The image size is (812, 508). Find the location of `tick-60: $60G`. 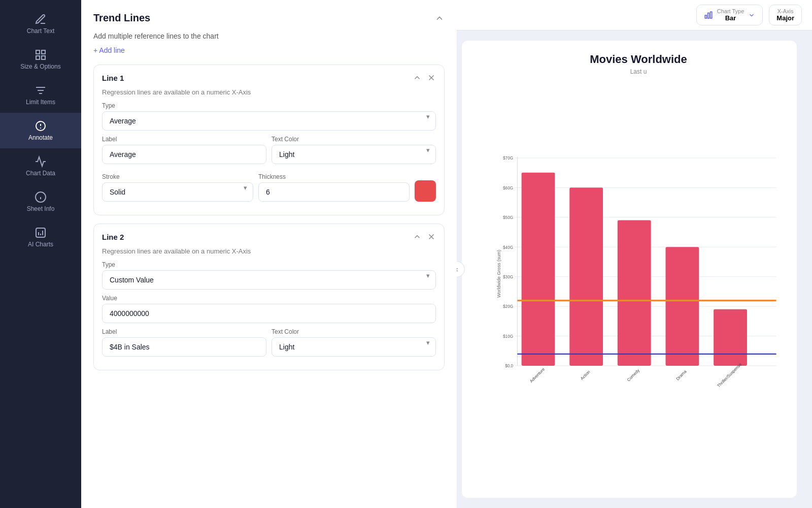

tick-60: $60G is located at coordinates (508, 188).